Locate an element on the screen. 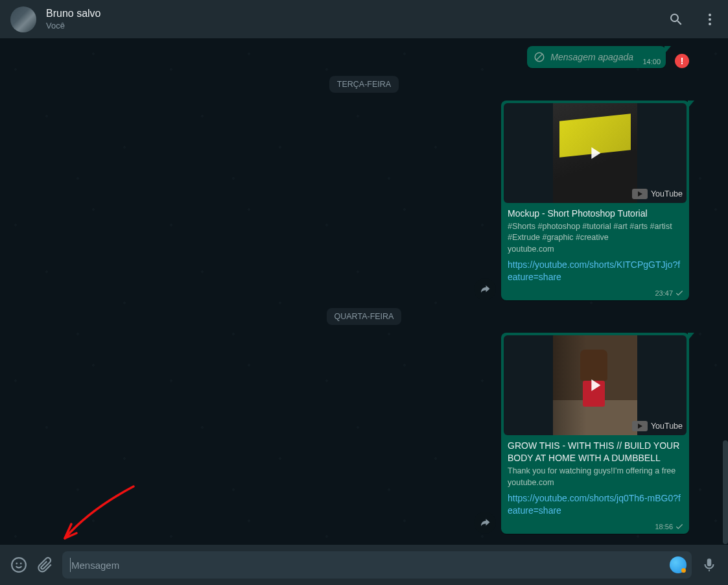 This screenshot has height=585, width=728. date-separator: QUARTA-FEIRA is located at coordinates (364, 316).